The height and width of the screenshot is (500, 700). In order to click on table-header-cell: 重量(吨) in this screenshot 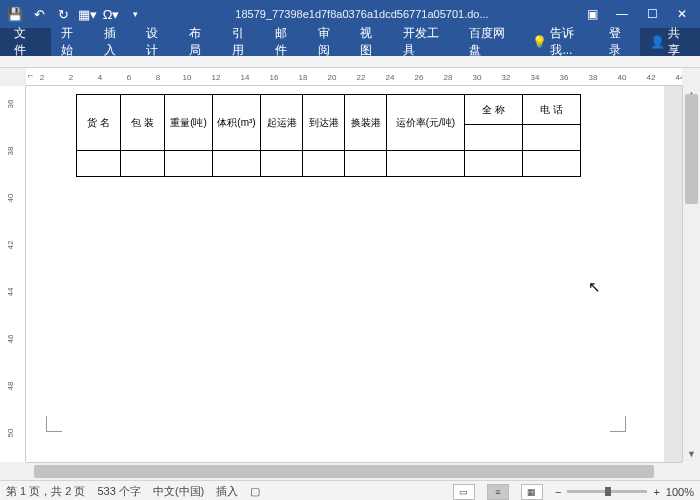, I will do `click(189, 123)`.